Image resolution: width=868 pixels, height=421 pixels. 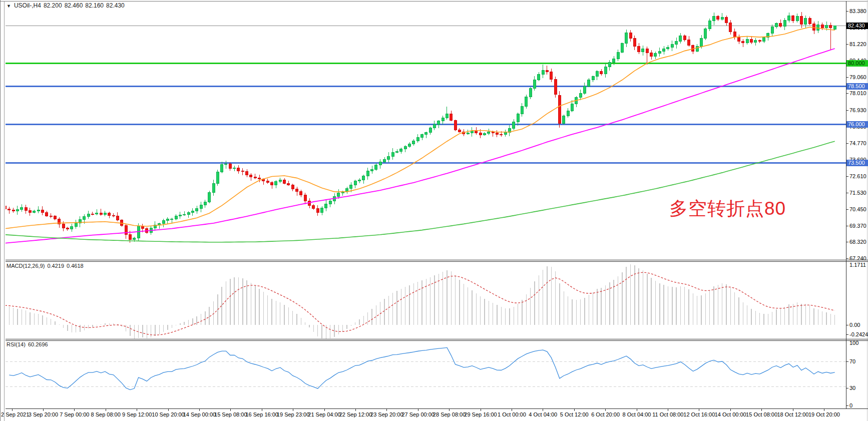 I want to click on macd-main-value: 0.4219, so click(x=56, y=266).